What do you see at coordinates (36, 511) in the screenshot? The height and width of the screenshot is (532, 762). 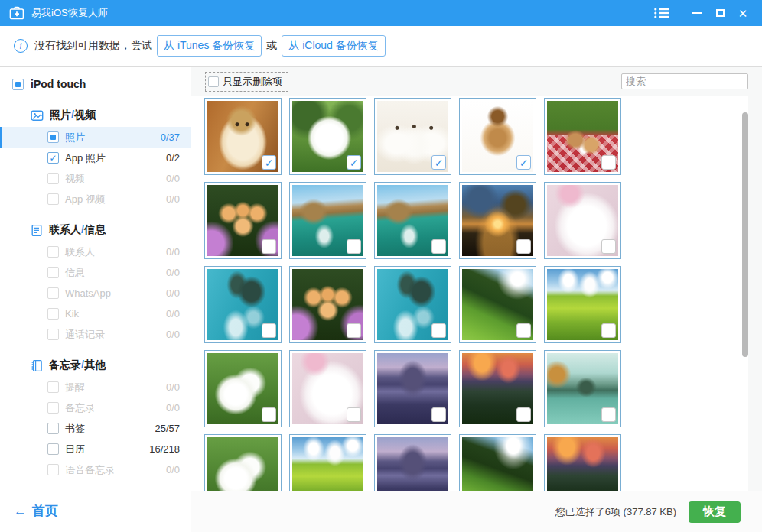 I see `home-link: ← 首页` at bounding box center [36, 511].